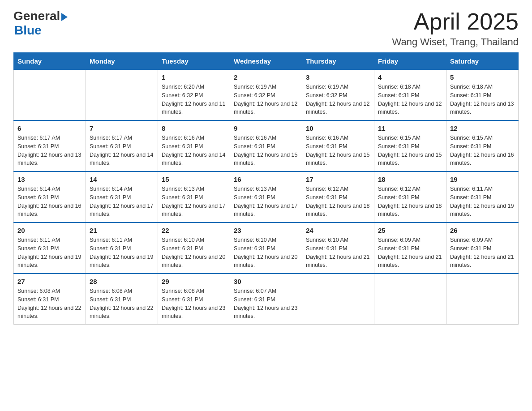 The height and width of the screenshot is (411, 532). What do you see at coordinates (266, 230) in the screenshot?
I see `day-number: 23` at bounding box center [266, 230].